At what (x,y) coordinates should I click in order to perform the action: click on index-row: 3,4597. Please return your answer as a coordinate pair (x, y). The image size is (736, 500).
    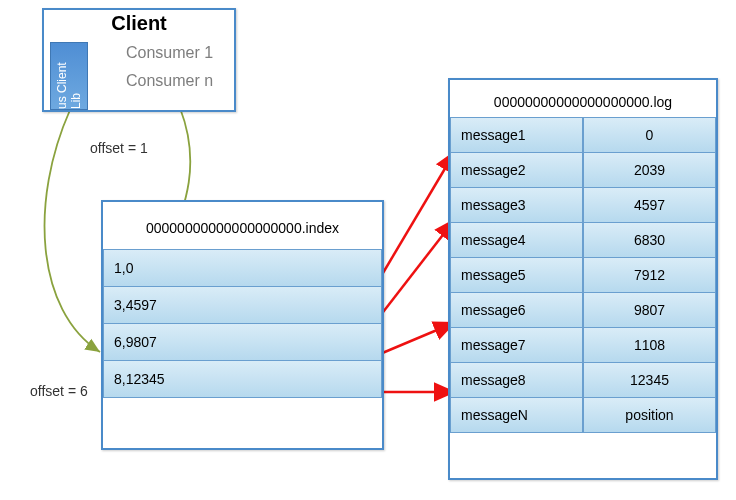
    Looking at the image, I should click on (242, 305).